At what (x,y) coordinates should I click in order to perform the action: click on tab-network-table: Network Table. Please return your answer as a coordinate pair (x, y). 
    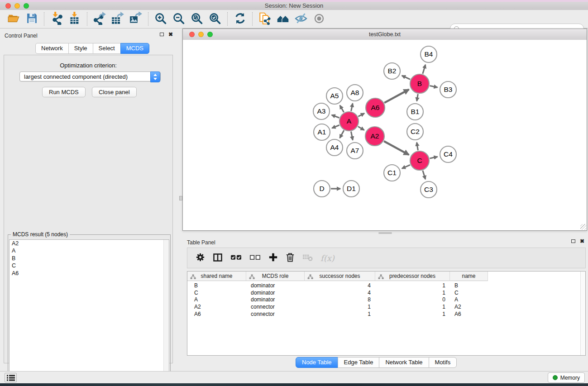
    Looking at the image, I should click on (404, 362).